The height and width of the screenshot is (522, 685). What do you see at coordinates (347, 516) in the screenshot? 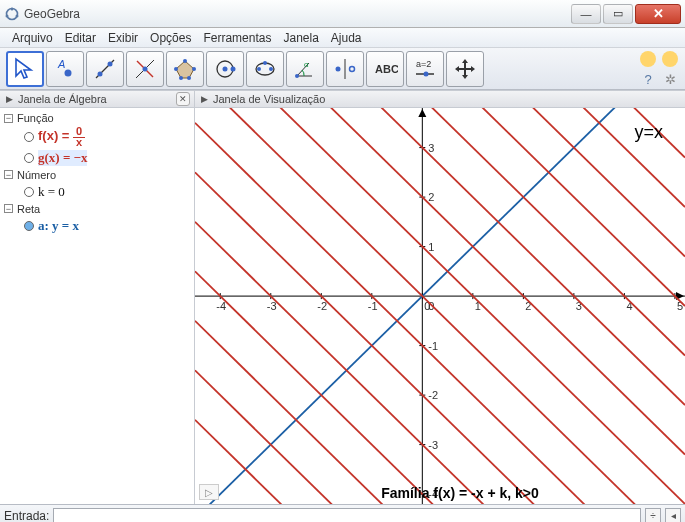
I see `input-field` at bounding box center [347, 516].